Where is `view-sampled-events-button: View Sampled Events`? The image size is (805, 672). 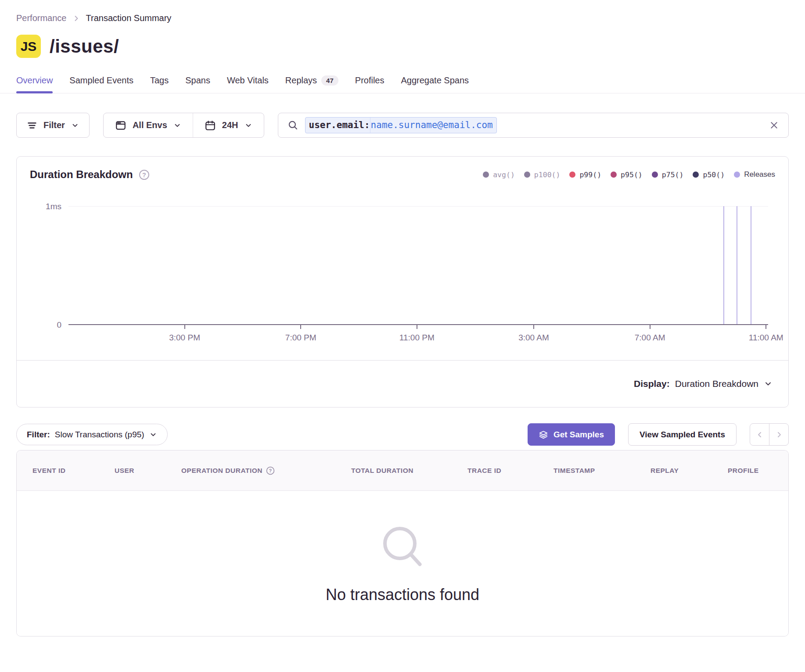 view-sampled-events-button: View Sampled Events is located at coordinates (682, 434).